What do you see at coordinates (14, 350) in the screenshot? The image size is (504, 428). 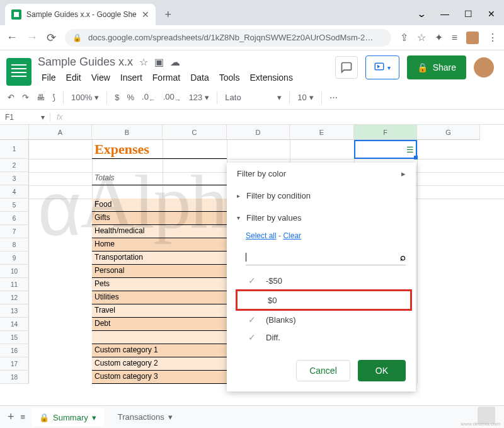 I see `row-header: 16` at bounding box center [14, 350].